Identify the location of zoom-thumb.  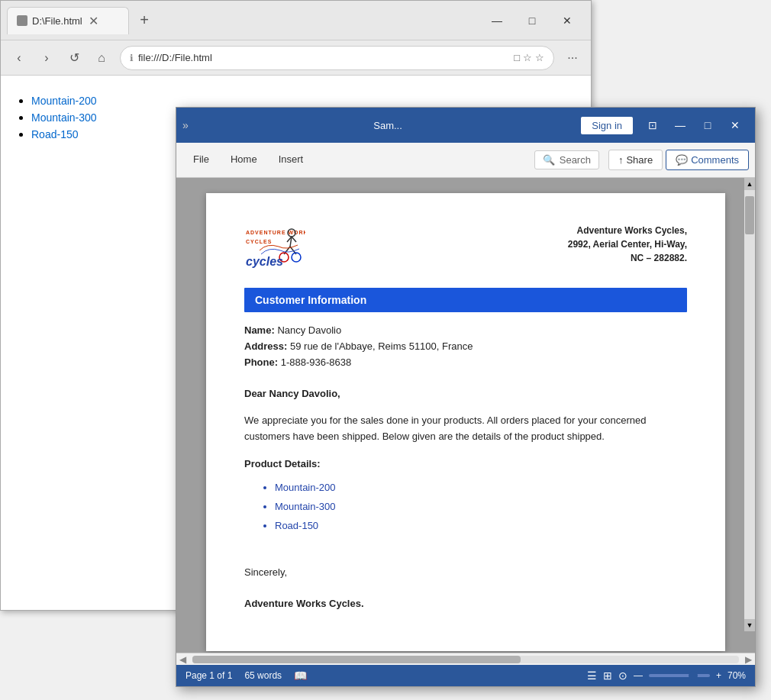
(693, 676).